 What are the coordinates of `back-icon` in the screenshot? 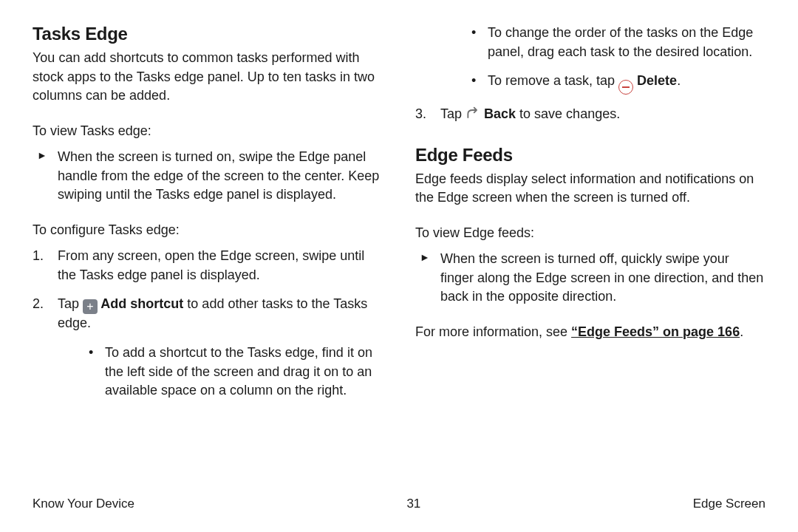 It's located at (473, 114).